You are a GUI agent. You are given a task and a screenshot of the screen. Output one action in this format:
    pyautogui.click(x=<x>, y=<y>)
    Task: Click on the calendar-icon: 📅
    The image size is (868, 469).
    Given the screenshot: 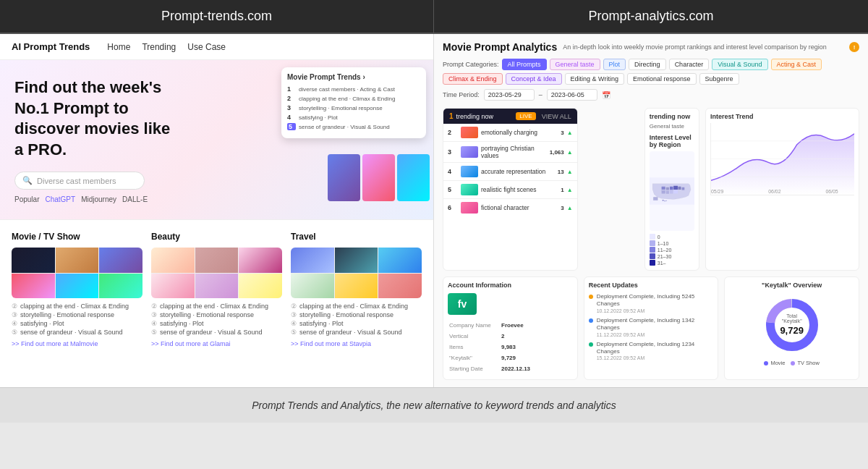 What is the action you would take?
    pyautogui.click(x=606, y=96)
    